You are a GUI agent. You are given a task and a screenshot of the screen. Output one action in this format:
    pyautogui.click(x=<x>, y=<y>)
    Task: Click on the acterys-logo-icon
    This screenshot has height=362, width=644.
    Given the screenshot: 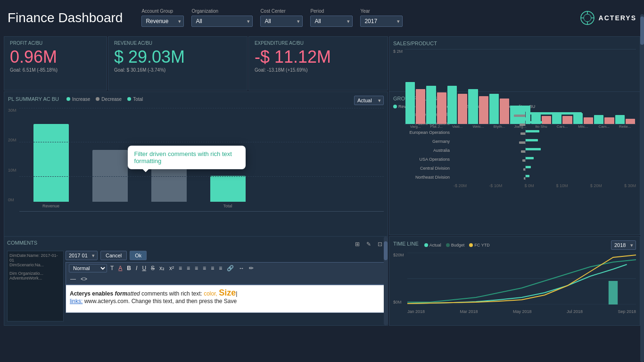 What is the action you would take?
    pyautogui.click(x=587, y=18)
    